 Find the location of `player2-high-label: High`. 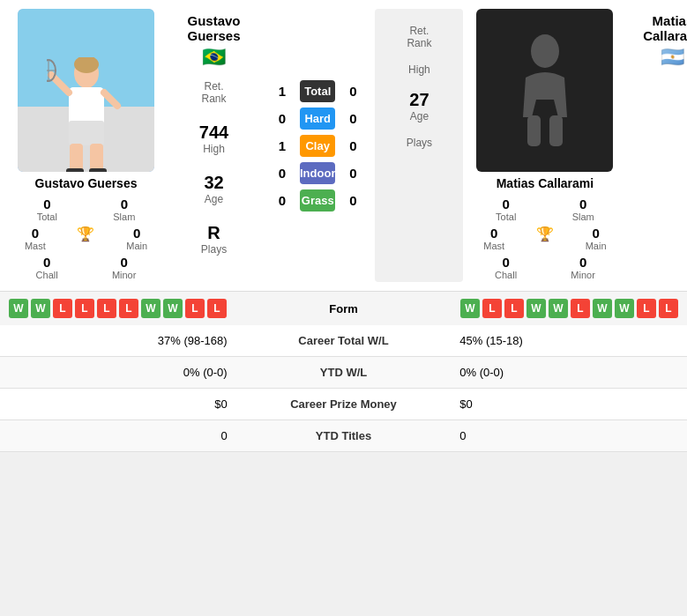

player2-high-label: High is located at coordinates (420, 70).